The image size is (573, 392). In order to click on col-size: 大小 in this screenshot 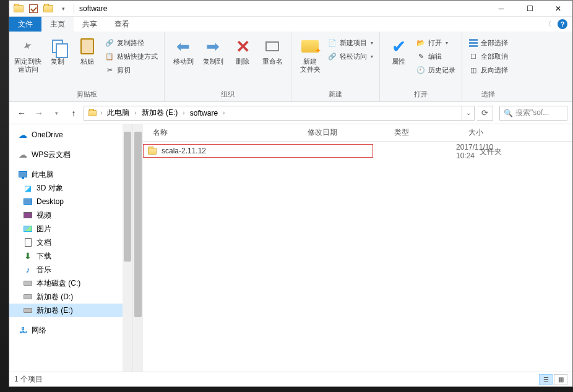, I will do `click(485, 132)`.